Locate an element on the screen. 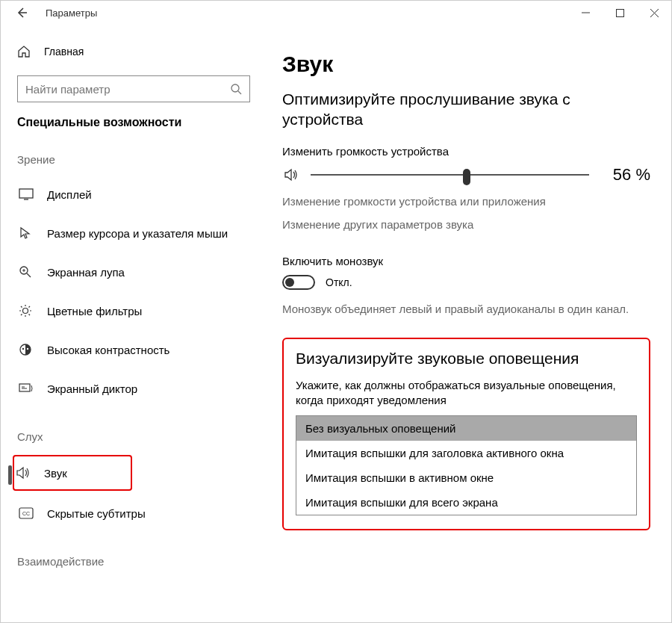  volume-slider is located at coordinates (449, 175).